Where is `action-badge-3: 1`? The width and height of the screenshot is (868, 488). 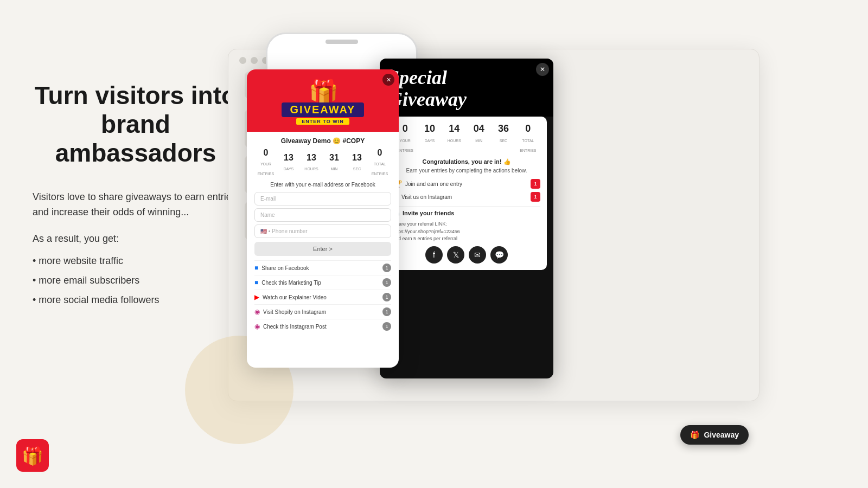
action-badge-3: 1 is located at coordinates (387, 297).